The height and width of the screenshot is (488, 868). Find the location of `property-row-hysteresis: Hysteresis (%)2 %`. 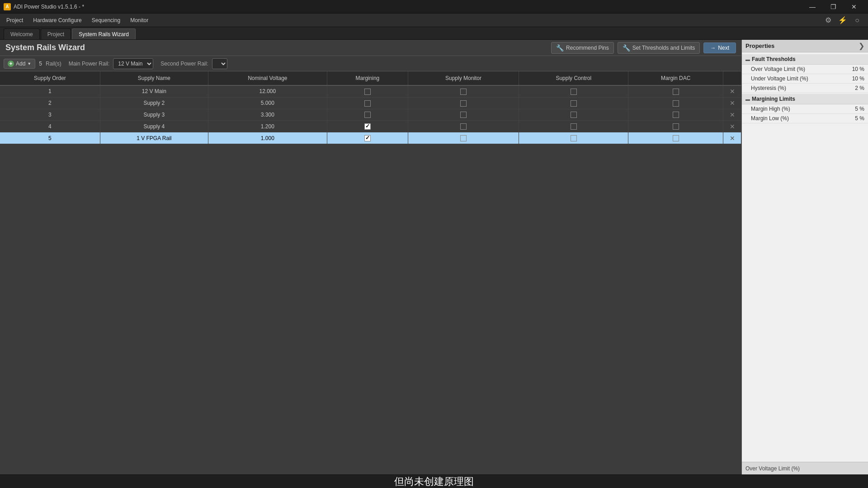

property-row-hysteresis: Hysteresis (%)2 % is located at coordinates (805, 89).